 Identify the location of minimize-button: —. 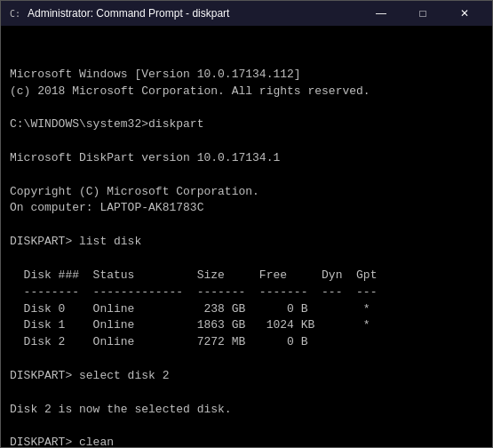
(381, 13).